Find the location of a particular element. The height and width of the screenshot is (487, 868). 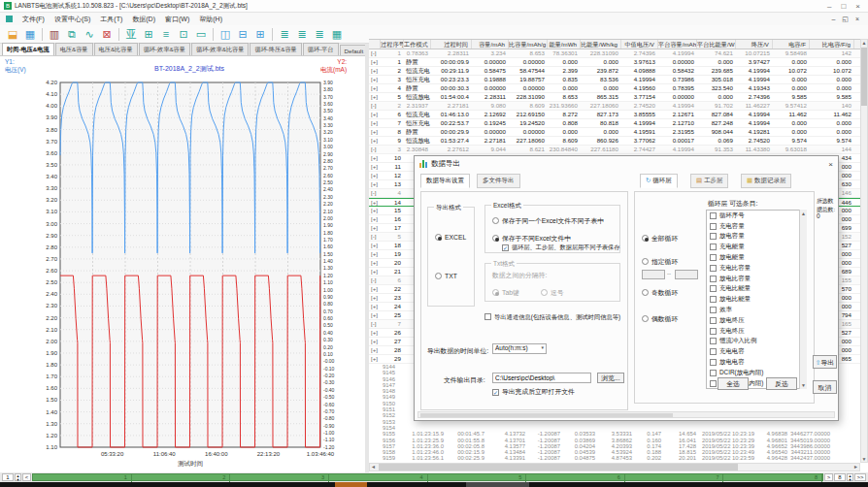

radio-comma-separator: 逗号 is located at coordinates (552, 293).